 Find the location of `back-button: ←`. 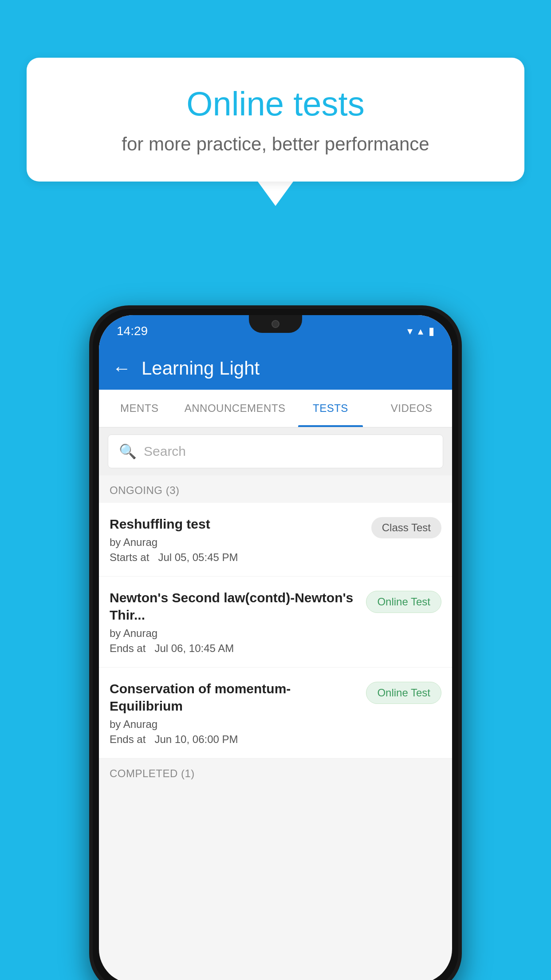

back-button: ← is located at coordinates (122, 368).